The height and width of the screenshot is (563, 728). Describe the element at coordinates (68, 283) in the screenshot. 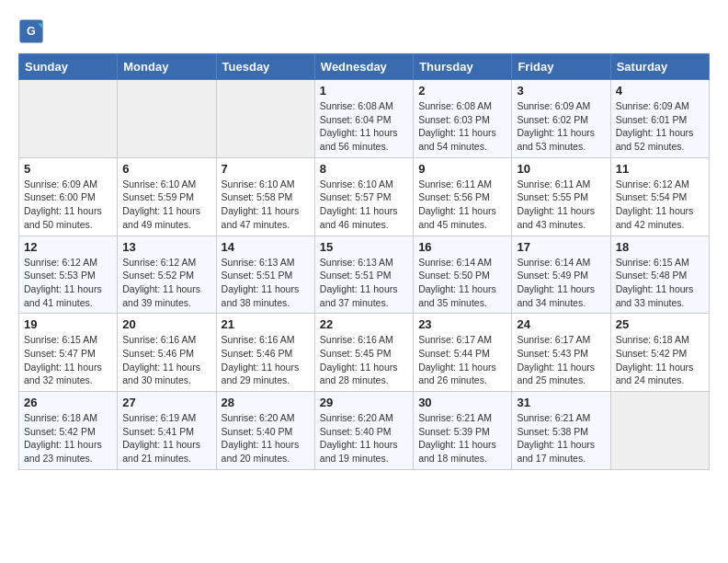

I see `day-info: Sunrise: 6:12 AM Sunset: 5:53 PM Dayligh…` at that location.